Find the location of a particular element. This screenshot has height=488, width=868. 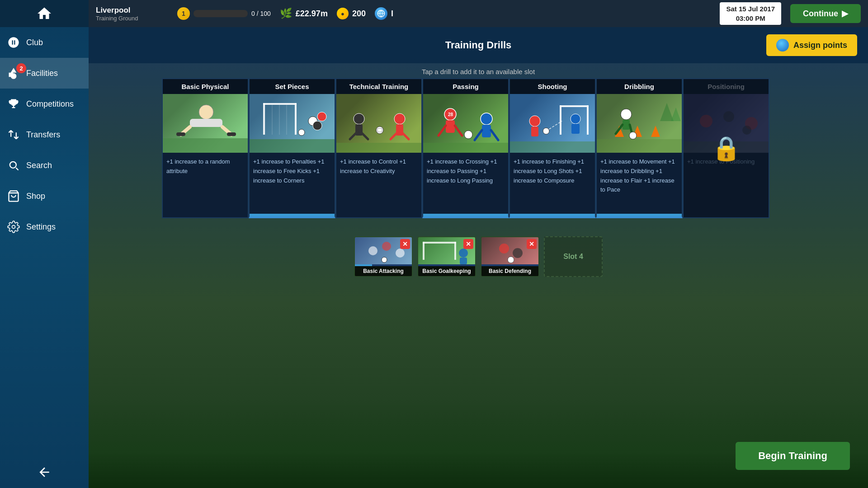

slot-card-2: ✕ Basic Goalkeeping is located at coordinates (447, 257).